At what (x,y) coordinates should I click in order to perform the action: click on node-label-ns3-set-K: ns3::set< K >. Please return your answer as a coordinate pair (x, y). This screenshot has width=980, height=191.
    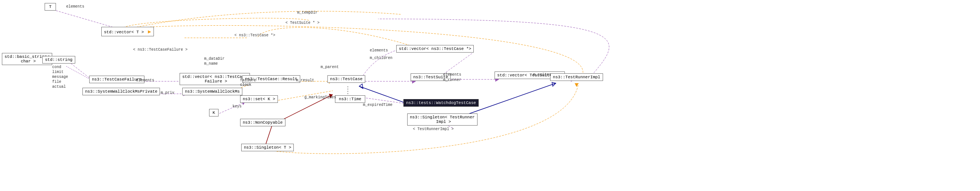
    Looking at the image, I should click on (259, 99).